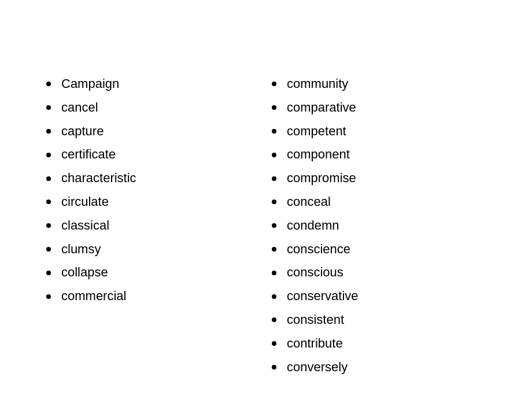 This screenshot has width=532, height=399. Describe the element at coordinates (159, 178) in the screenshot. I see `list-item: characteristic` at that location.